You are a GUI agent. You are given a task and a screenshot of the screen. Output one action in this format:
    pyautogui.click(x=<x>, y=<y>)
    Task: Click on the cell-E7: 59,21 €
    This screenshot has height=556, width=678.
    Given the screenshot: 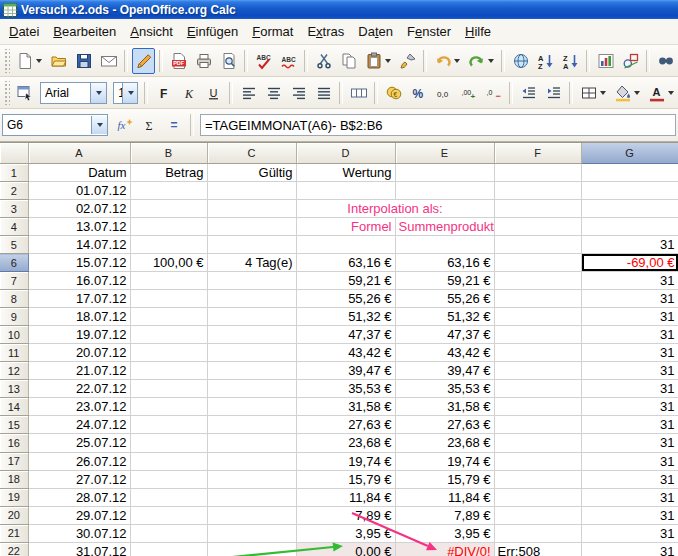 What is the action you would take?
    pyautogui.click(x=444, y=281)
    